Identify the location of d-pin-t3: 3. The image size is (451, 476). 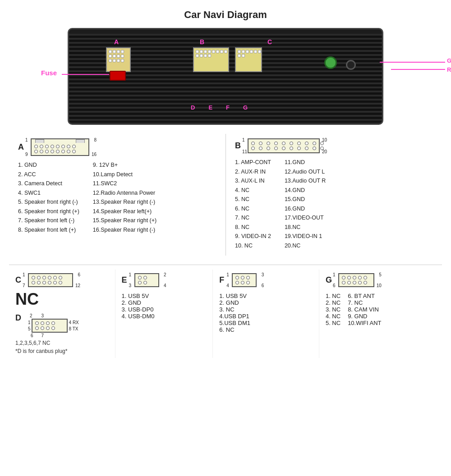
(43, 316).